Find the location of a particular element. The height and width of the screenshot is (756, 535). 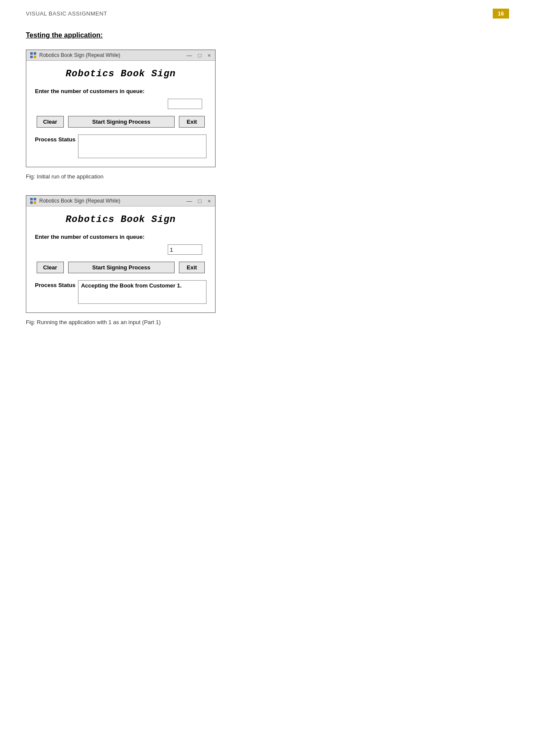

start-button-2: Start Signing Process is located at coordinates (122, 267).